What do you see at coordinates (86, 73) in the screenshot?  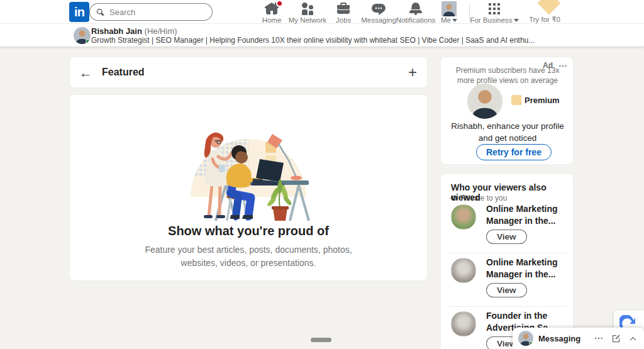 I see `back-button: ←` at bounding box center [86, 73].